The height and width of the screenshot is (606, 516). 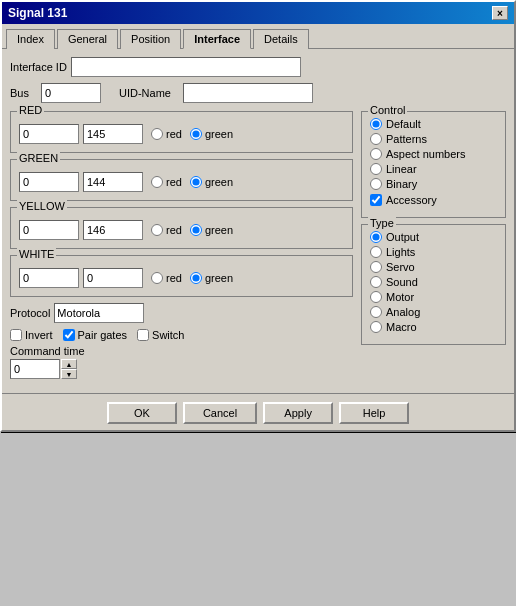 What do you see at coordinates (196, 278) in the screenshot?
I see `white-radio-green` at bounding box center [196, 278].